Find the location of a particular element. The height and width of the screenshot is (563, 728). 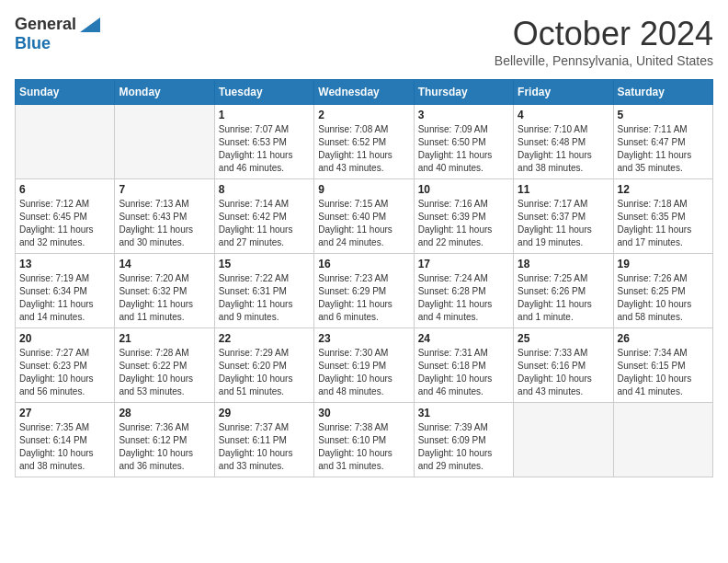

day-info: Sunrise: 7:10 AM Sunset: 6:48 PM Dayligh… is located at coordinates (563, 149).